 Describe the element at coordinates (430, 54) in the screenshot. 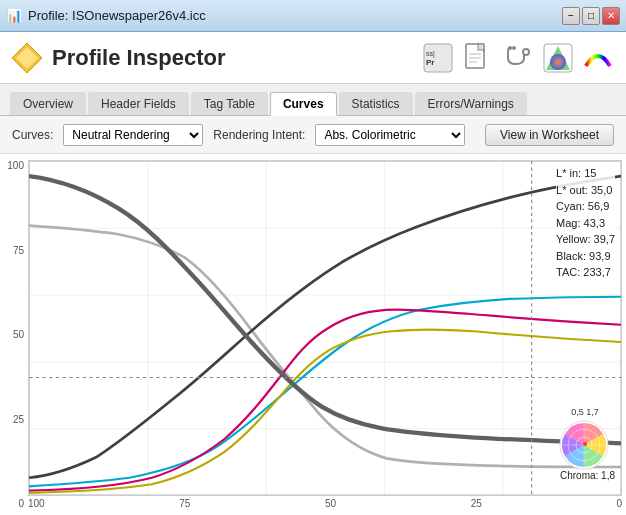

I see `svg-text: ss|` at that location.